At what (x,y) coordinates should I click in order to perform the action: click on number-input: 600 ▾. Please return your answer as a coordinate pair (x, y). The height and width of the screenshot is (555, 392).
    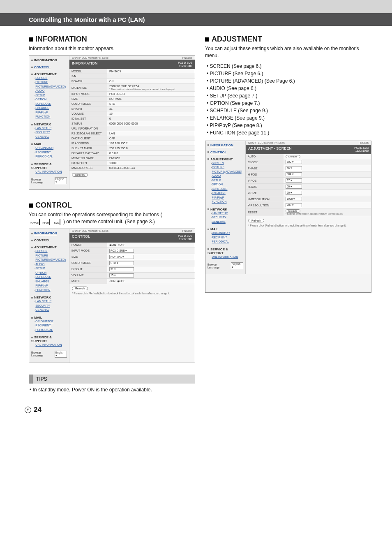
    Looking at the image, I should click on (294, 162).